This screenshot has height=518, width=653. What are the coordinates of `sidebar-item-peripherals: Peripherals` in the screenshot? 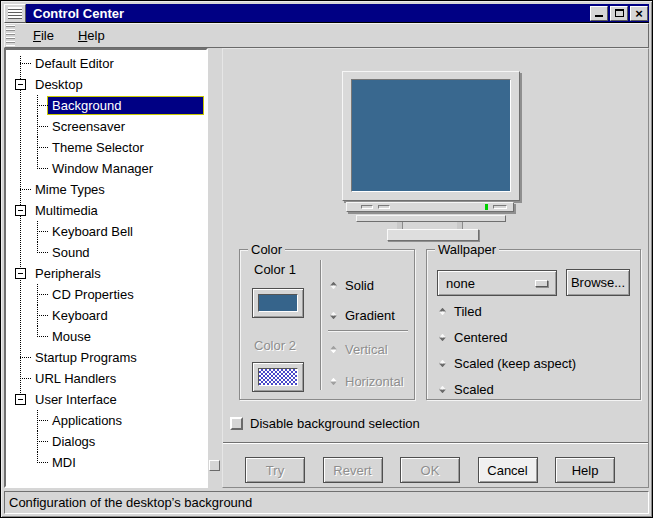 It's located at (106, 274).